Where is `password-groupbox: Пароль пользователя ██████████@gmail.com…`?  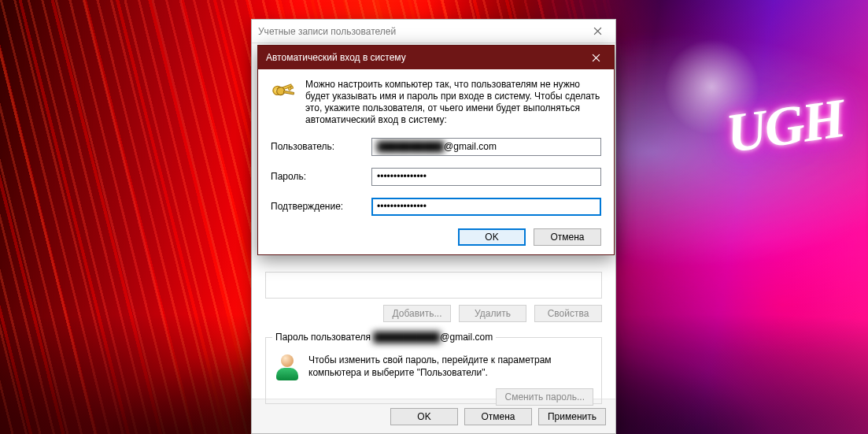
password-groupbox: Пароль пользователя ██████████@gmail.com… is located at coordinates (434, 368).